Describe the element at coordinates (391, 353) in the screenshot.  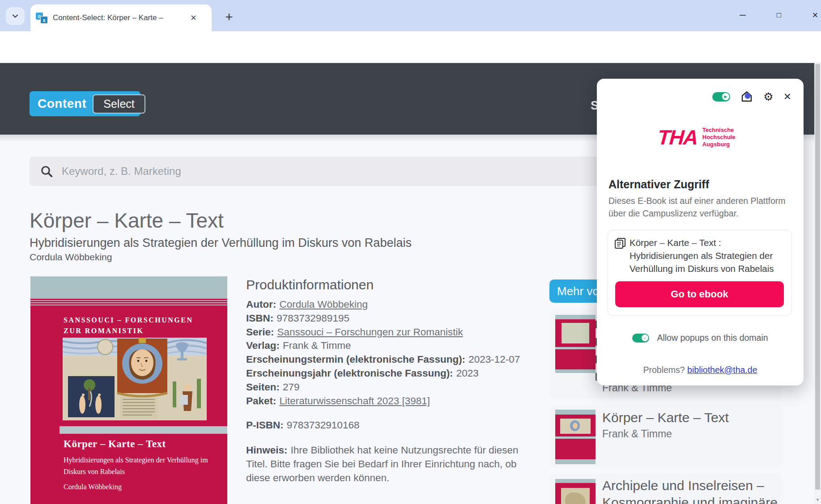
I see `product-info-list: Autor:Cordula Wöbbeking ISBN:97837329891…` at that location.